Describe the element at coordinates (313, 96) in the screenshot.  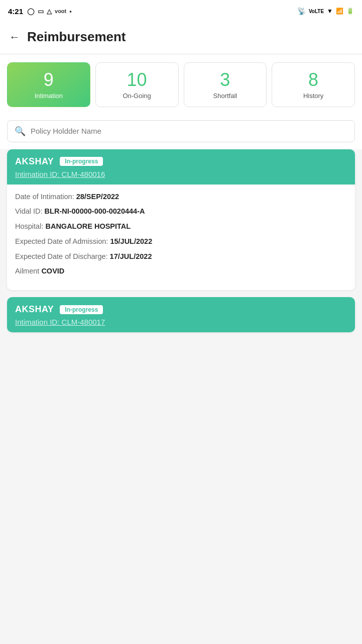
I see `tab-history-label: History` at that location.